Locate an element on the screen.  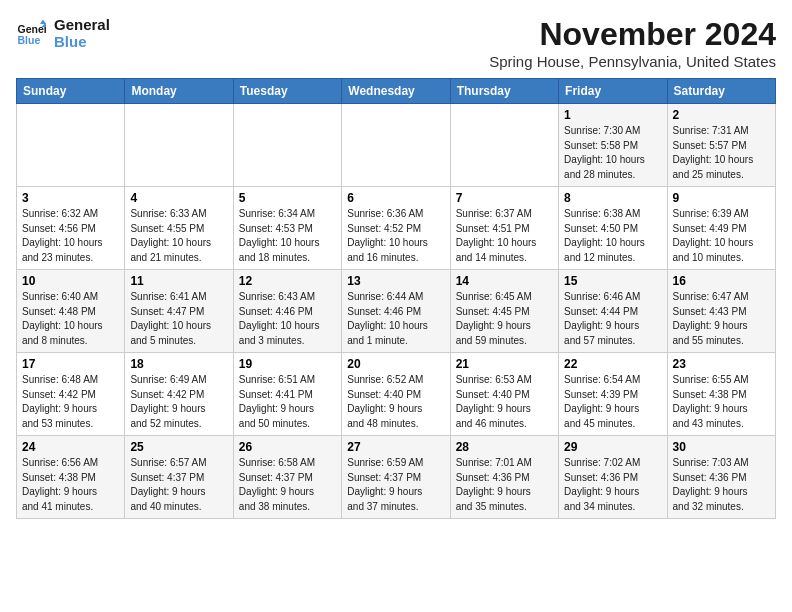
day-header-thursday: Thursday is located at coordinates (504, 92).